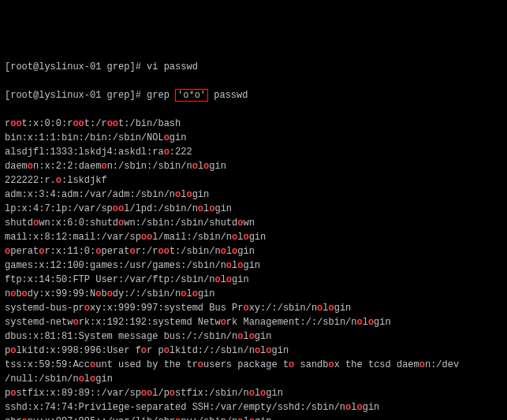 The height and width of the screenshot is (420, 507). I want to click on output-line: operator:x:11:0:operator:/root:/sbin/nol…, so click(254, 251).